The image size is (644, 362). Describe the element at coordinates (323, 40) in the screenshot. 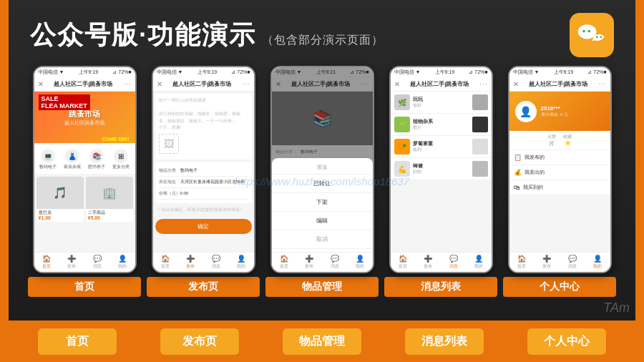

I see `page-subtitle: （包含部分演示页面）` at that location.